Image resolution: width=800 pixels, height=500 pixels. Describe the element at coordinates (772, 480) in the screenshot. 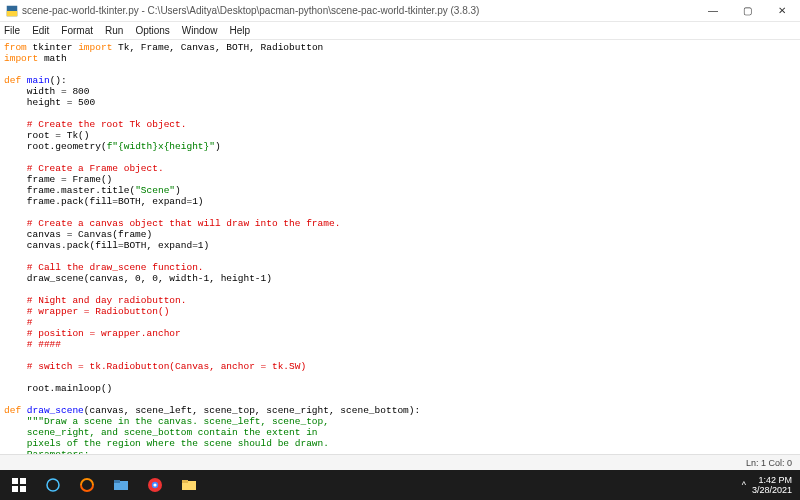

I see `clock-time: 1:42 PM` at that location.